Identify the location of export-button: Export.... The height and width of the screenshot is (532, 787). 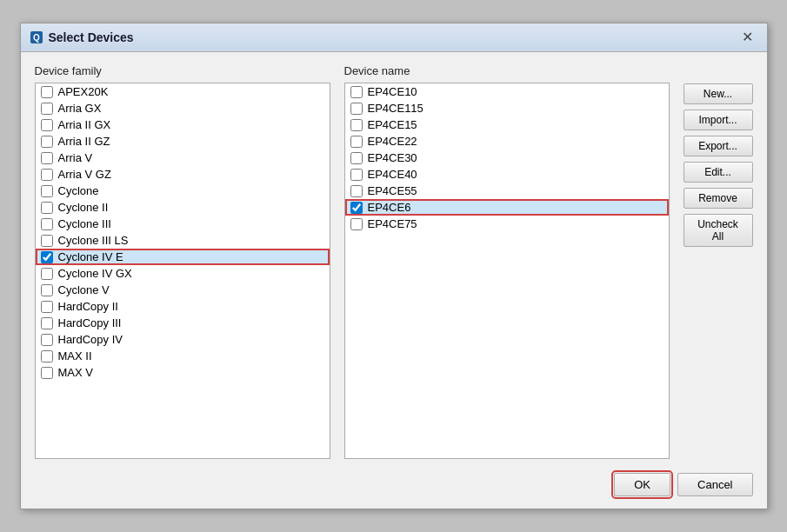
(718, 146).